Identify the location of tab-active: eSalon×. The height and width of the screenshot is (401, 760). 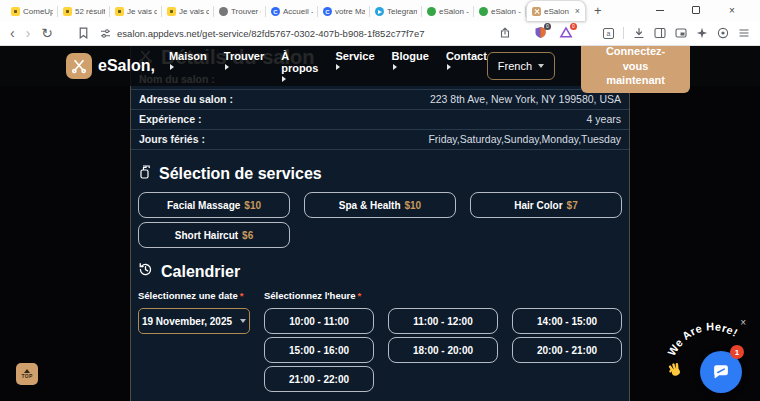
(556, 10).